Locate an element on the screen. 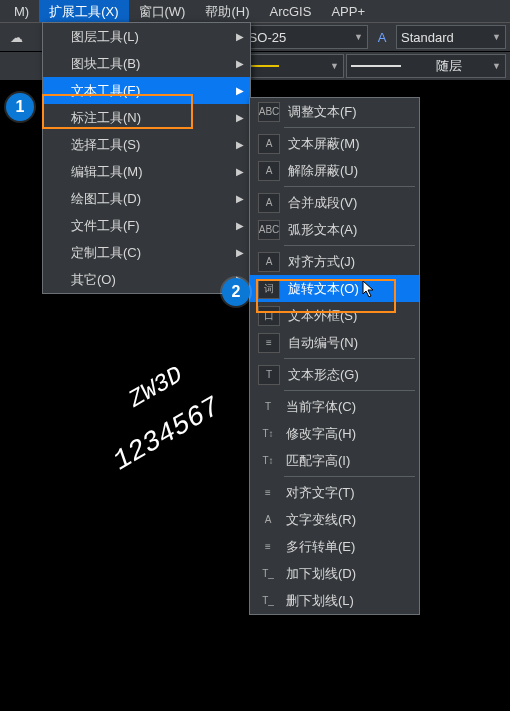  sub-item-del-underline: T_删下划线(L) is located at coordinates (334, 600).